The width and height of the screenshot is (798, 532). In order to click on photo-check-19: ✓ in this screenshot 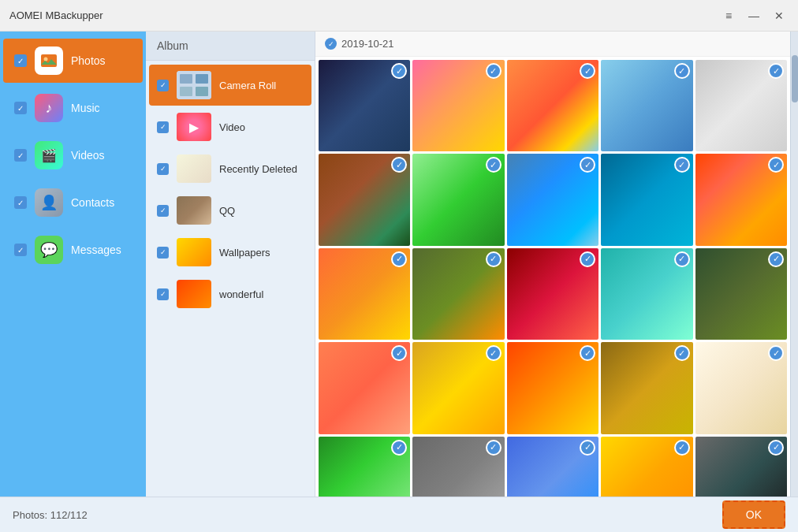, I will do `click(682, 353)`.